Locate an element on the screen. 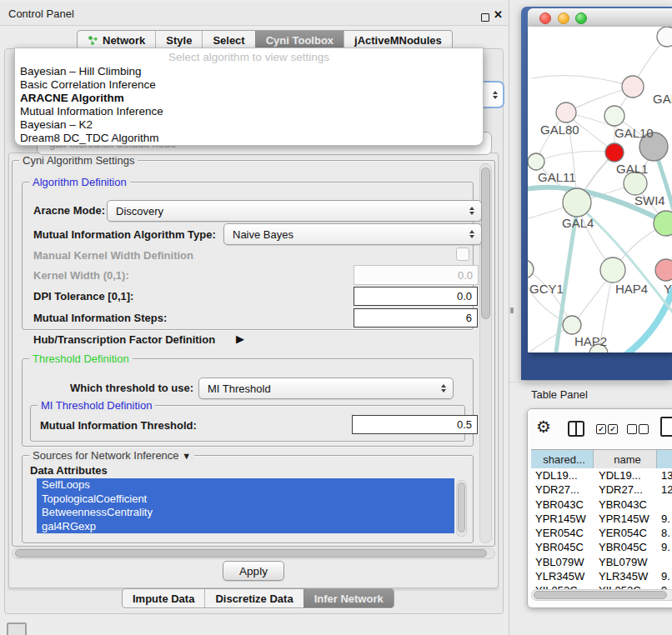  divider is located at coordinates (590, 382).